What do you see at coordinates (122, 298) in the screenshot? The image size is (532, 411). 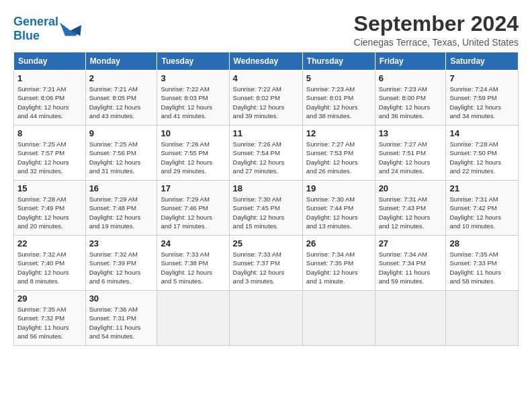 I see `day-number: 30` at bounding box center [122, 298].